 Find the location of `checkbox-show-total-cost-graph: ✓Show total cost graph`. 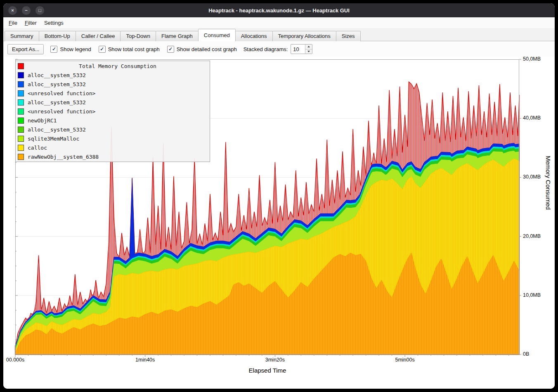

checkbox-show-total-cost-graph: ✓Show total cost graph is located at coordinates (129, 49).